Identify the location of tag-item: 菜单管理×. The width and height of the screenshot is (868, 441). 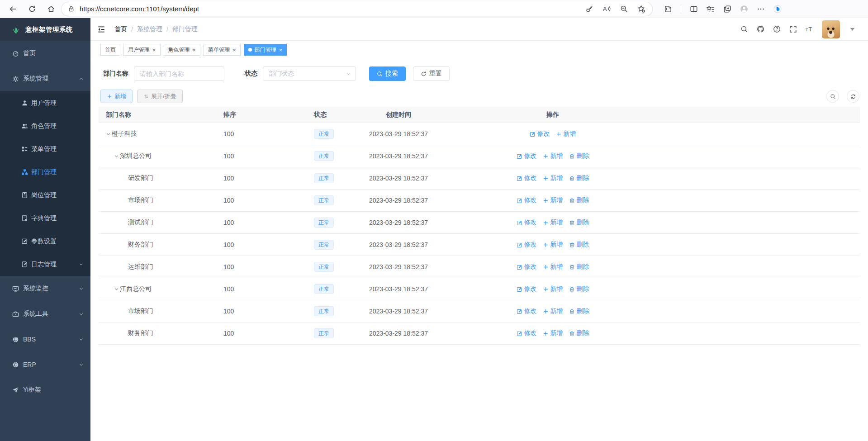
(222, 50).